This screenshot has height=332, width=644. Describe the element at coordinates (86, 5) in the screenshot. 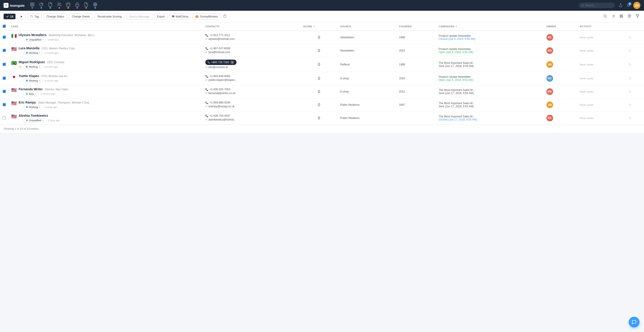

I see `nav-file` at that location.